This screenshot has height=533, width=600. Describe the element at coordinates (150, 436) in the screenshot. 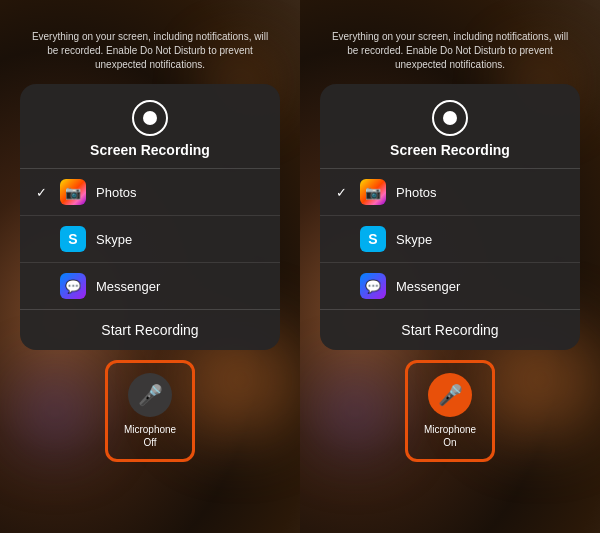

I see `mic-label-left: Microphone Off` at that location.